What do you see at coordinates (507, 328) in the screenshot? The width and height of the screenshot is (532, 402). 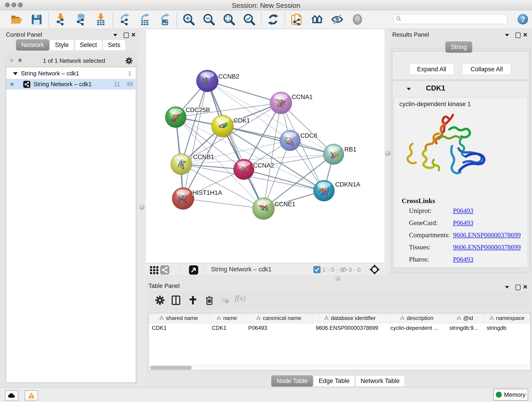 I see `table-cell: stringdb` at bounding box center [507, 328].